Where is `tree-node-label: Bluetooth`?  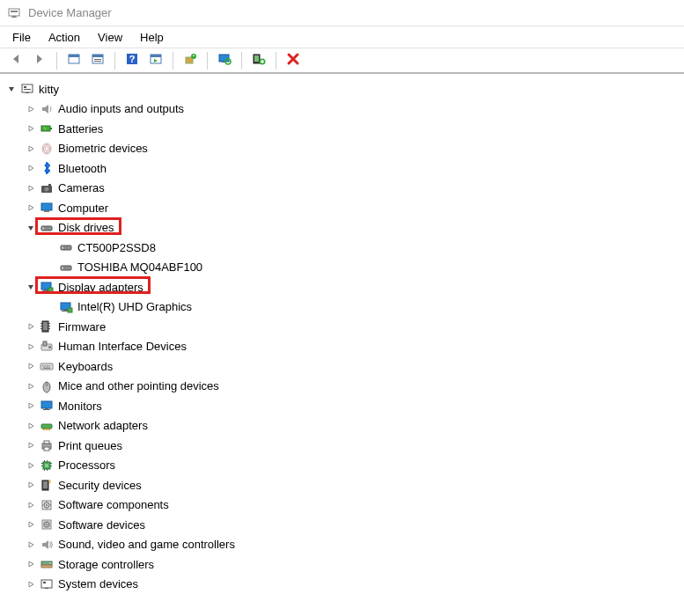
tree-node-label: Bluetooth is located at coordinates (85, 169).